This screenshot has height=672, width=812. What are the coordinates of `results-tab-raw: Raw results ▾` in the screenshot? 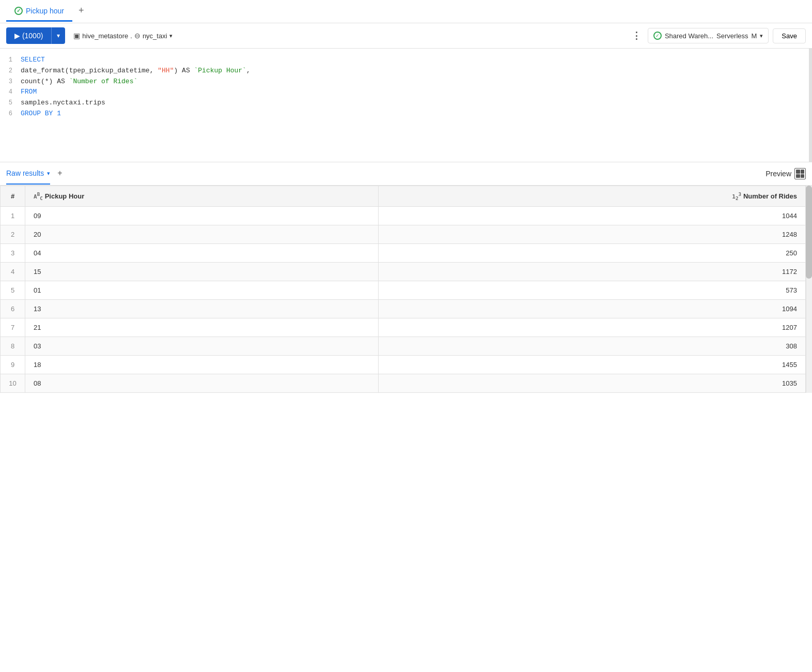 It's located at (28, 174).